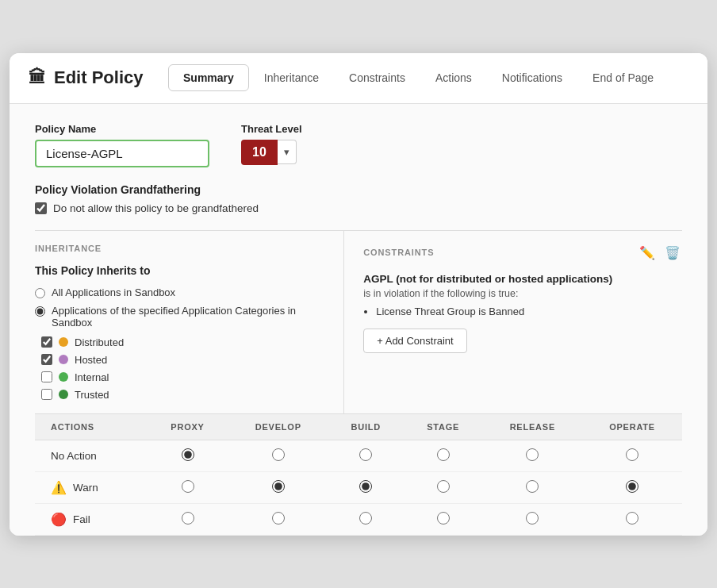 This screenshot has width=717, height=588. Describe the element at coordinates (292, 78) in the screenshot. I see `tab-inheritance: Inheritance` at that location.